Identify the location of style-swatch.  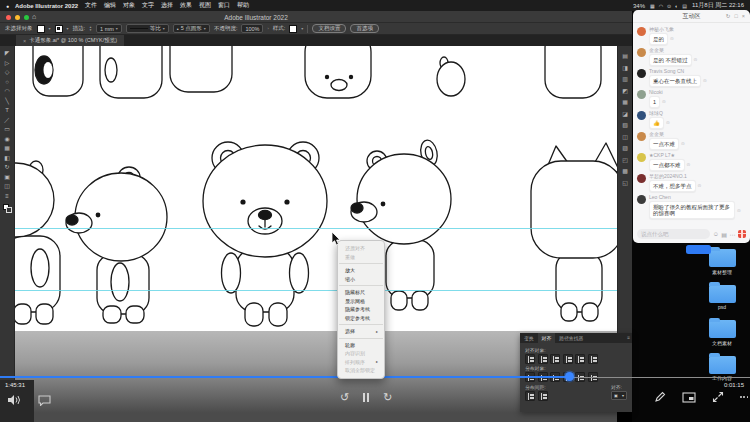
(293, 29).